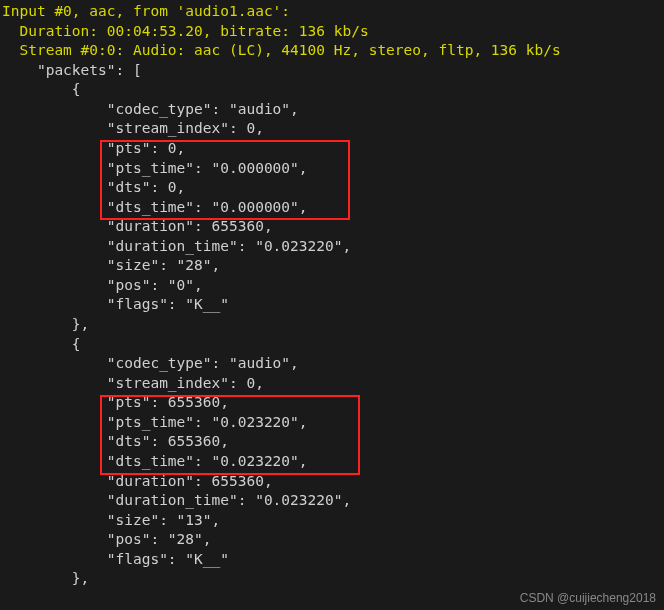  Describe the element at coordinates (333, 90) in the screenshot. I see `packet1-open: {` at that location.